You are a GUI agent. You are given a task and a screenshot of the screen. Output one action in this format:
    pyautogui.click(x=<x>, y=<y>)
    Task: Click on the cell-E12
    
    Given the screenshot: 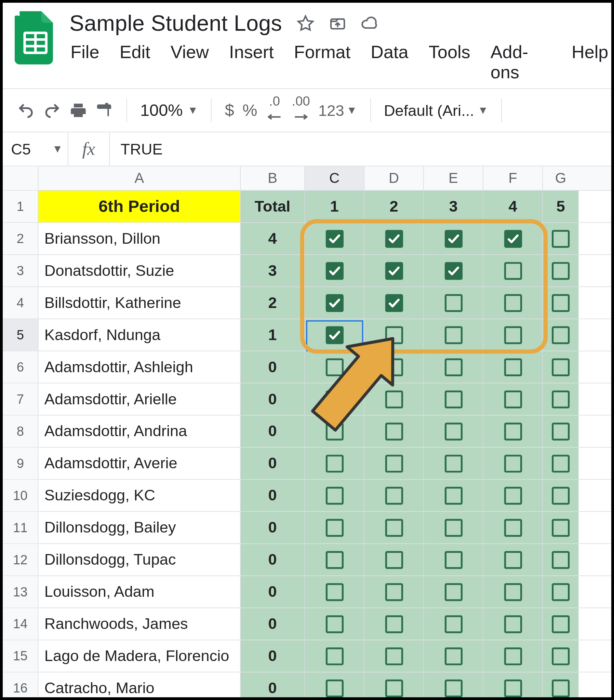 What is the action you would take?
    pyautogui.click(x=454, y=560)
    